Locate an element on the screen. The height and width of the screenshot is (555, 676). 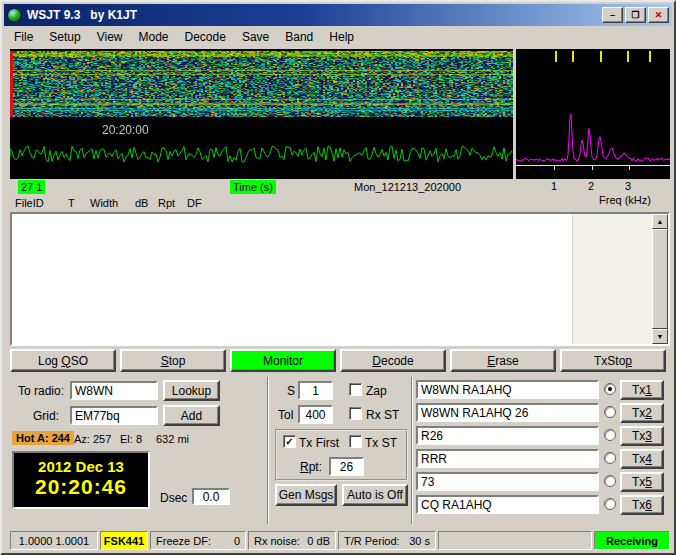
scroll-up-icon: ▲ is located at coordinates (660, 222).